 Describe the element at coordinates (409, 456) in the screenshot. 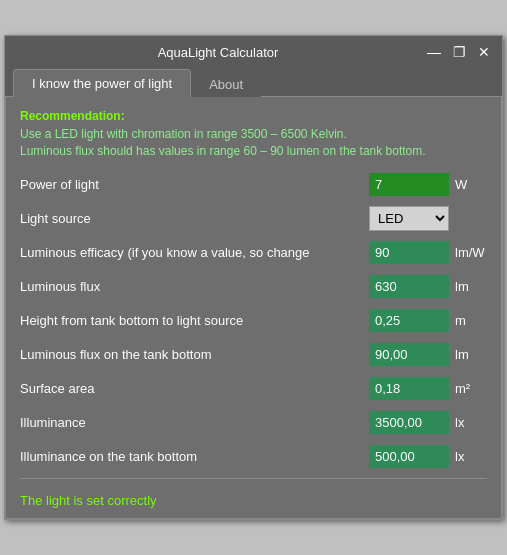

I see `input-illuminance-bottom` at that location.